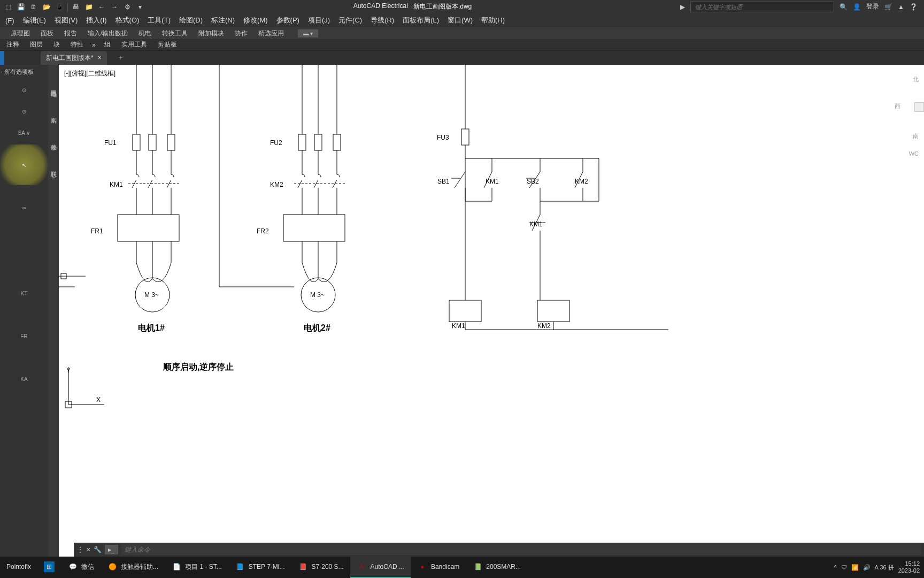  Describe the element at coordinates (76, 7) in the screenshot. I see `print-icon: 🖶` at that location.